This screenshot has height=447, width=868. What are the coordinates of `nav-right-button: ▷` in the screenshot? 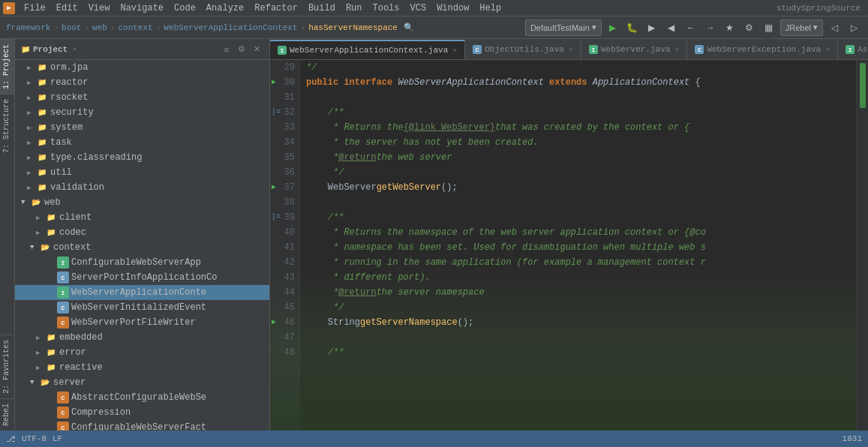 It's located at (854, 28).